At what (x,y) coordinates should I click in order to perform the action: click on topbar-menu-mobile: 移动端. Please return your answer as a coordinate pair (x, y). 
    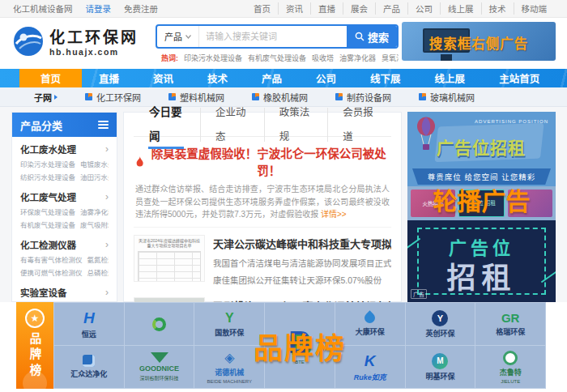
    Looking at the image, I should click on (535, 8).